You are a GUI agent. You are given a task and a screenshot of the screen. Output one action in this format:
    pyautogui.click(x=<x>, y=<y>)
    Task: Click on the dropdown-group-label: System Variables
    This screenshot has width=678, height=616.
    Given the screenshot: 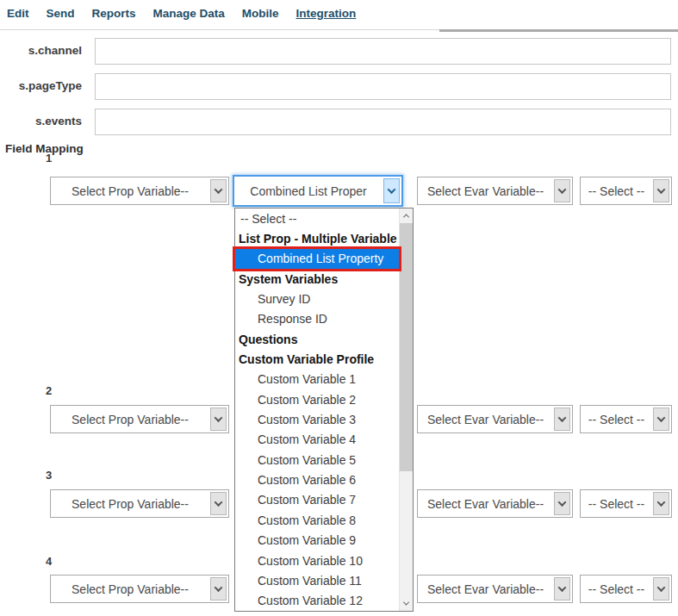 What is the action you would take?
    pyautogui.click(x=317, y=279)
    